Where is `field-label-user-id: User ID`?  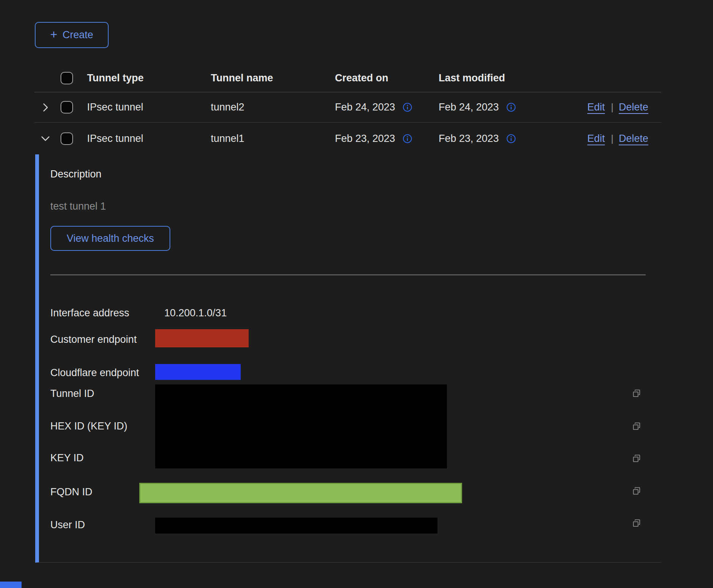 field-label-user-id: User ID is located at coordinates (68, 525).